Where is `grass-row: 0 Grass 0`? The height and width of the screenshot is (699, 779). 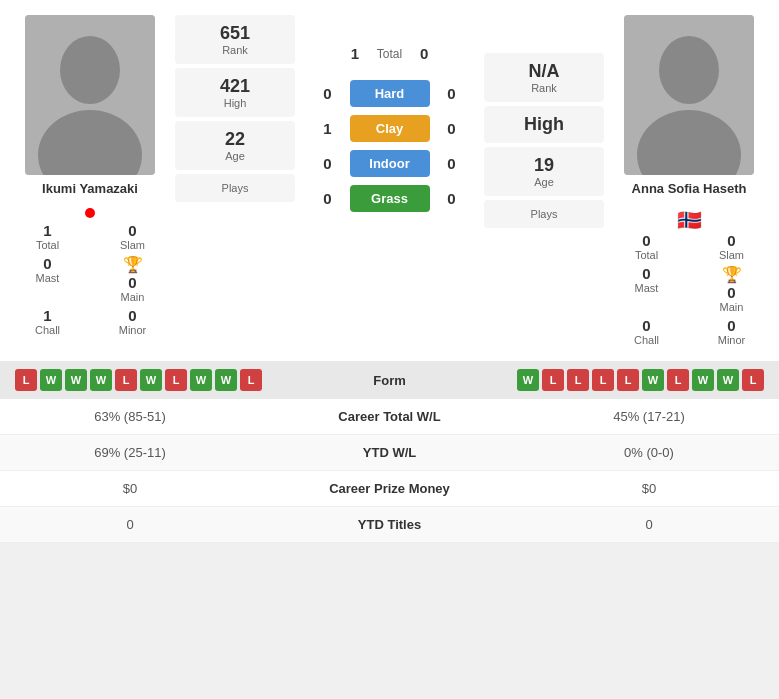
grass-row: 0 Grass 0 is located at coordinates (390, 198).